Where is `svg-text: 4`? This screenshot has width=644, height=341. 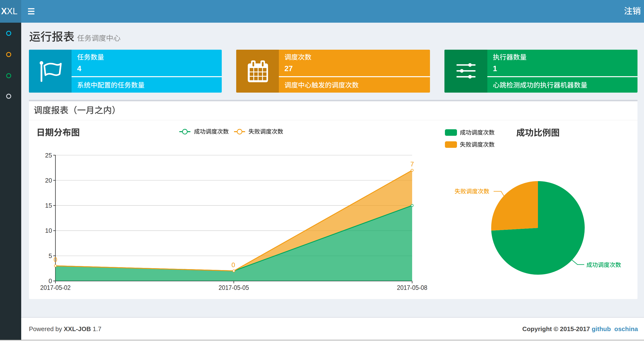
svg-text: 4 is located at coordinates (80, 69).